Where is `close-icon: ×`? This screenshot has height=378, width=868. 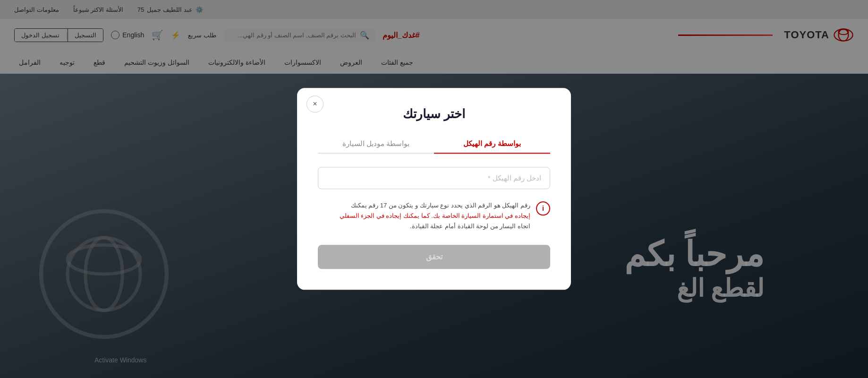 close-icon: × is located at coordinates (315, 104).